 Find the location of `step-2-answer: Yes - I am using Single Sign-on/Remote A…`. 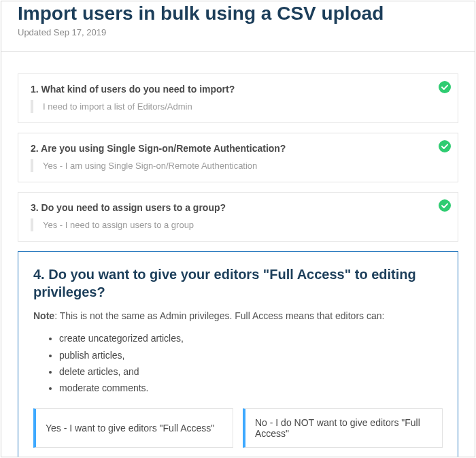

step-2-answer: Yes - I am using Single Sign-on/Remote A… is located at coordinates (230, 166).